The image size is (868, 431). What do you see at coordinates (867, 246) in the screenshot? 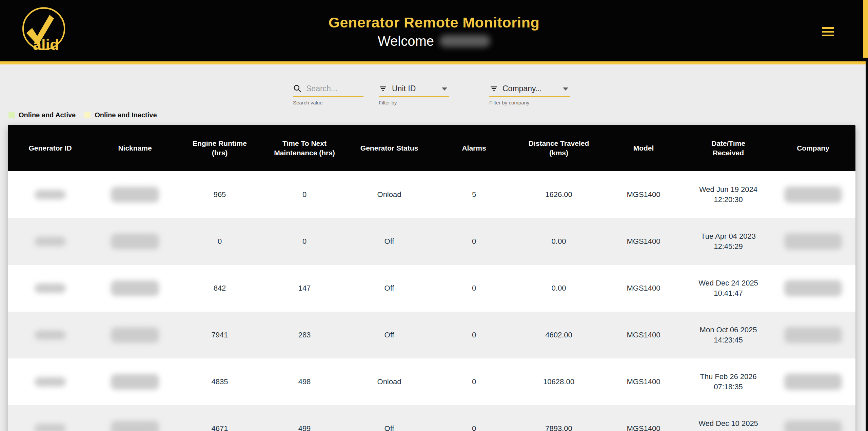
I see `scrollbar-track` at bounding box center [867, 246].